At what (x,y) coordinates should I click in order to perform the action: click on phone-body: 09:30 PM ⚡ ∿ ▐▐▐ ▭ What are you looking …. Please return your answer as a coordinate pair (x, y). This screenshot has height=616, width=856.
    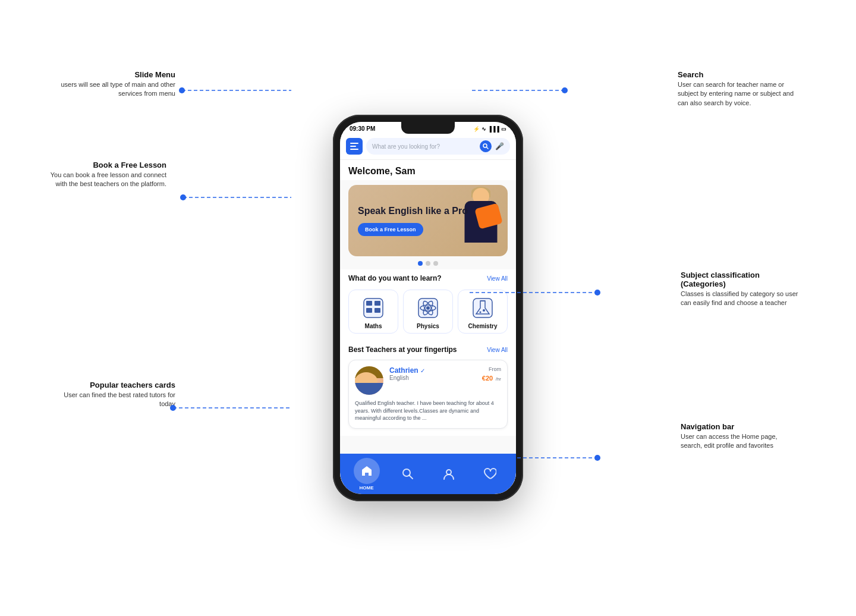
    Looking at the image, I should click on (428, 308).